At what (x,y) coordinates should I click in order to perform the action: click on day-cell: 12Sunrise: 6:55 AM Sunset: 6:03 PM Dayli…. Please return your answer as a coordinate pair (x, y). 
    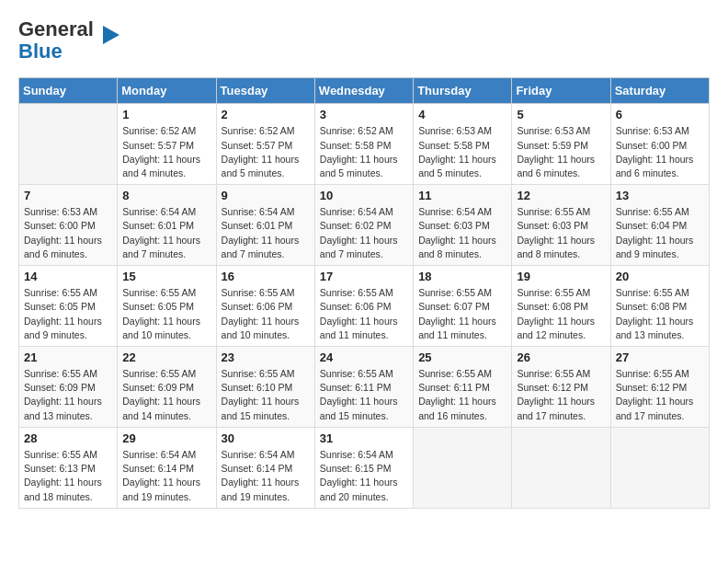
    Looking at the image, I should click on (561, 225).